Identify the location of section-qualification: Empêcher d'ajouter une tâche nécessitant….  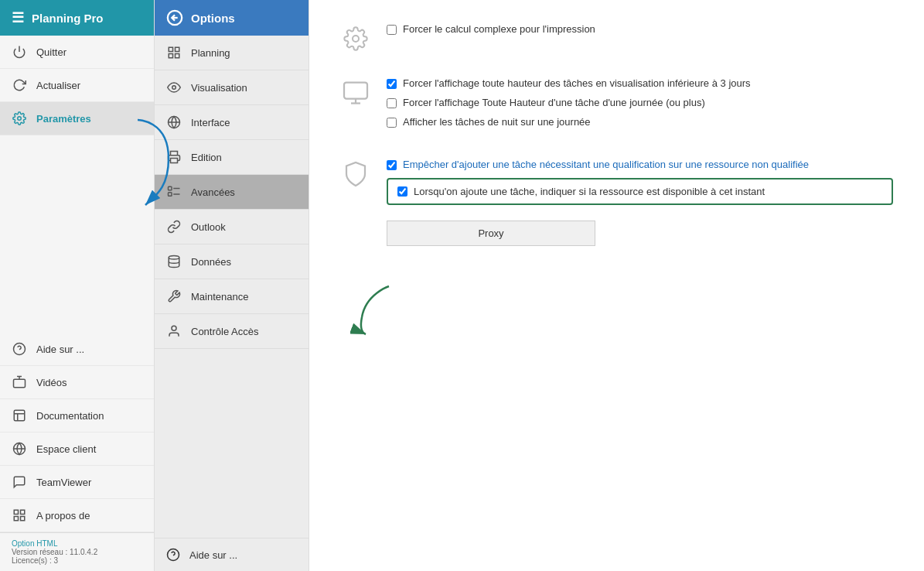
(617, 182).